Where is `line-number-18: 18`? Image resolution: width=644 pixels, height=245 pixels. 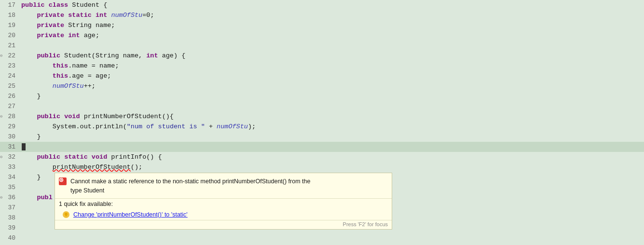
line-number-18: 18 is located at coordinates (10, 15).